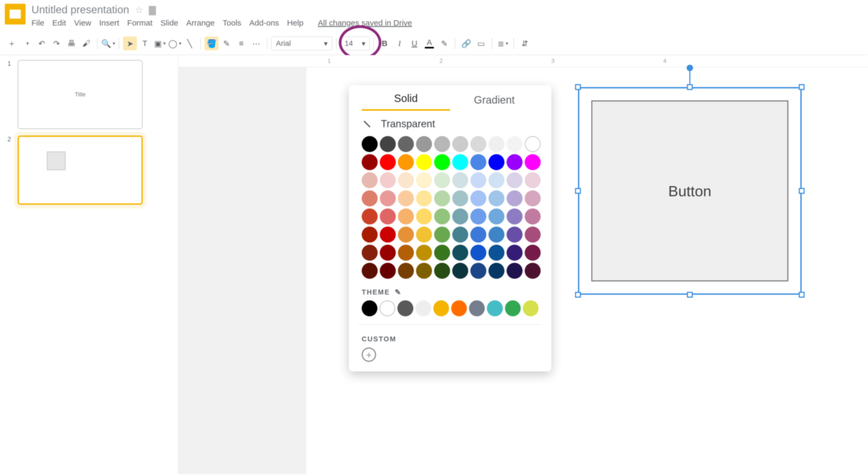  What do you see at coordinates (38, 23) in the screenshot?
I see `menu-file: File` at bounding box center [38, 23].